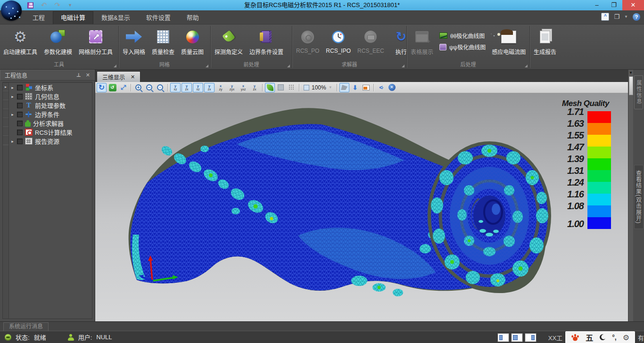  What do you see at coordinates (531, 337) in the screenshot?
I see `layout-bottom-pane-button` at bounding box center [531, 337].